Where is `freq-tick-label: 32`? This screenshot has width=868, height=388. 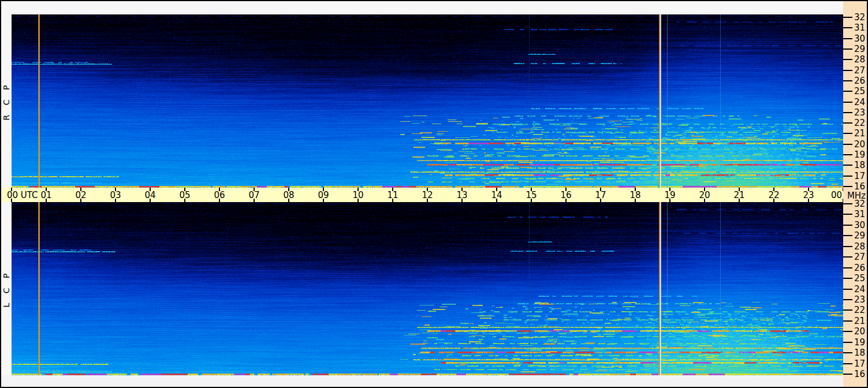 freq-tick-label: 32 is located at coordinates (859, 17).